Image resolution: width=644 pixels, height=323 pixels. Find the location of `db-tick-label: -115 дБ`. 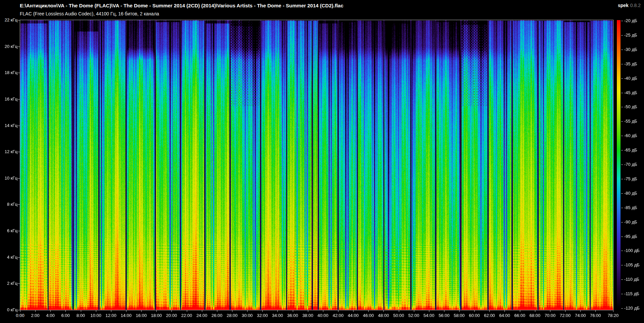

db-tick-label: -115 дБ is located at coordinates (632, 294).